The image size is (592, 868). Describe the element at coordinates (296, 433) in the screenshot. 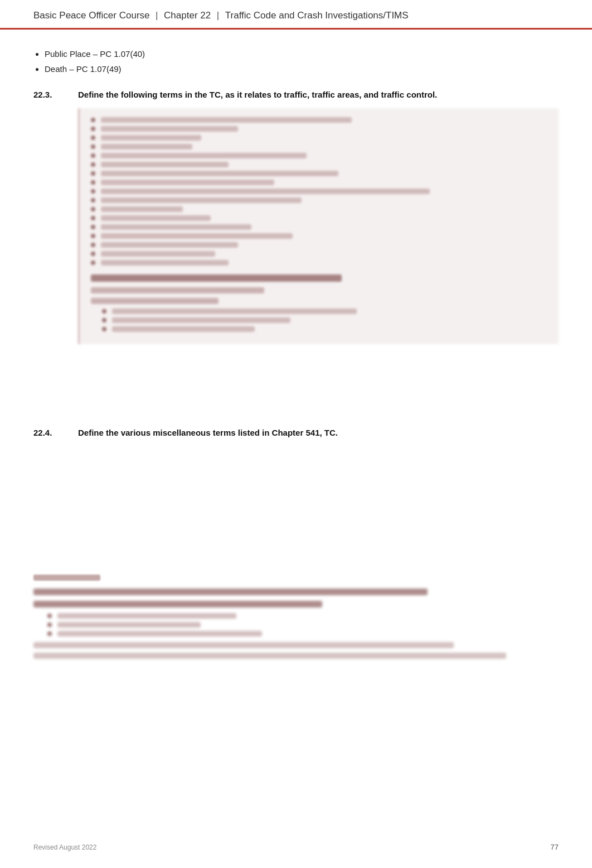

I see `section-22-4-heading: 22.4. Define the various miscellaneous t…` at that location.